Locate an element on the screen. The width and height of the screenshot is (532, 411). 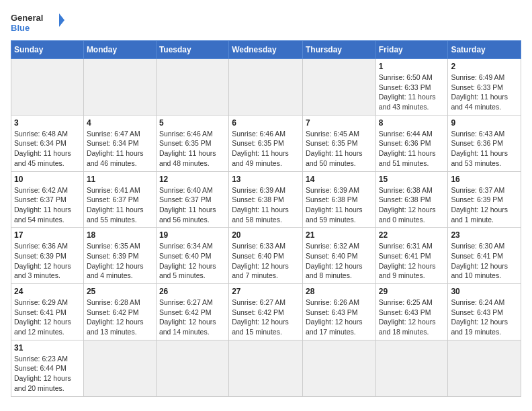
day-info: Sunrise: 6:23 AM Sunset: 6:44 PM Dayligh… is located at coordinates (47, 373).